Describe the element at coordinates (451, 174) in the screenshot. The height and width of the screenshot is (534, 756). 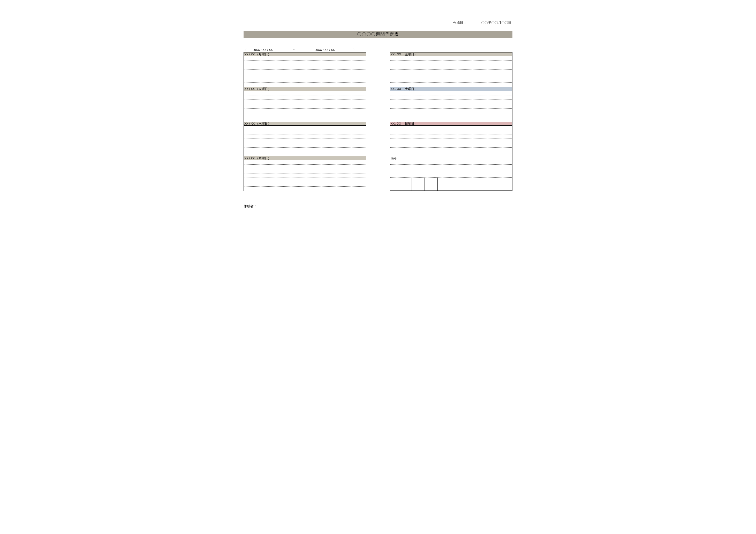
I see `notes-block: 備考` at that location.